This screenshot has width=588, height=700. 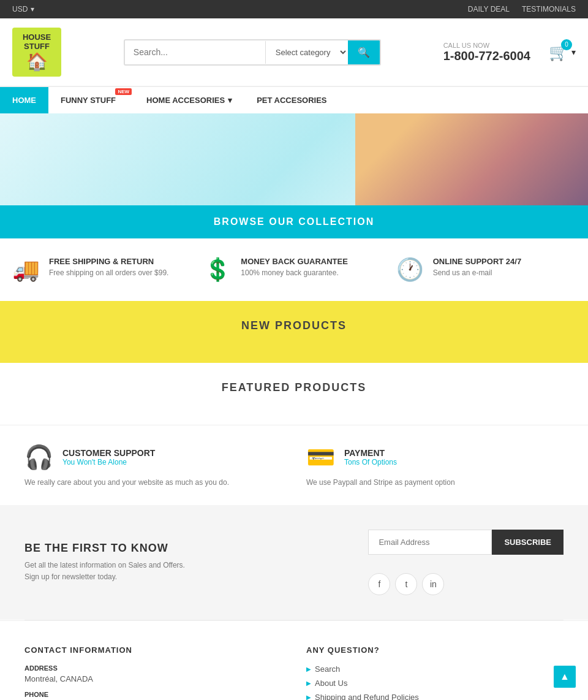 I want to click on feature-shipping-text: FREE SHIPPING & RETURN Free shipping on …, so click(x=109, y=267).